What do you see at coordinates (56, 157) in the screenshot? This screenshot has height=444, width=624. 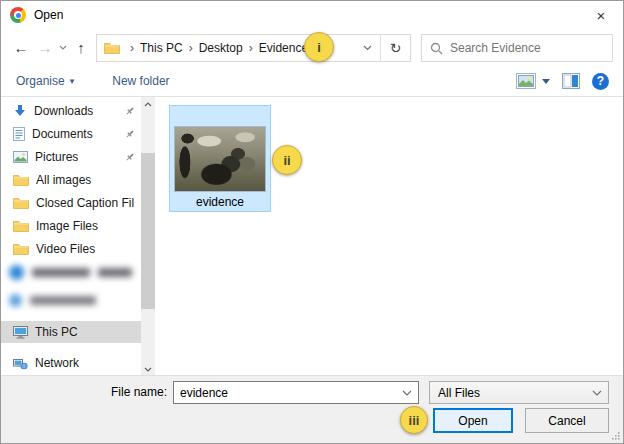 I see `sidebar-item-label: Pictures` at bounding box center [56, 157].